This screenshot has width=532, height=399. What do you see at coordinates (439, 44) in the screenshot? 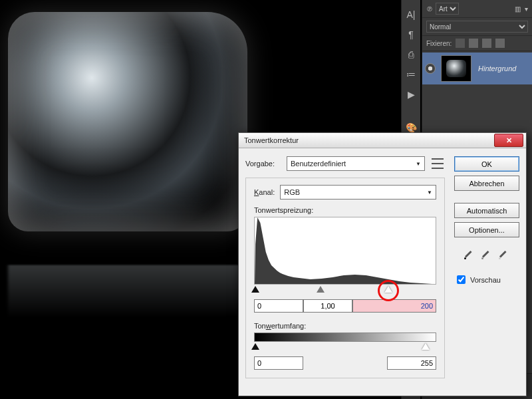
I see `lock-label: Fixieren:` at bounding box center [439, 44].